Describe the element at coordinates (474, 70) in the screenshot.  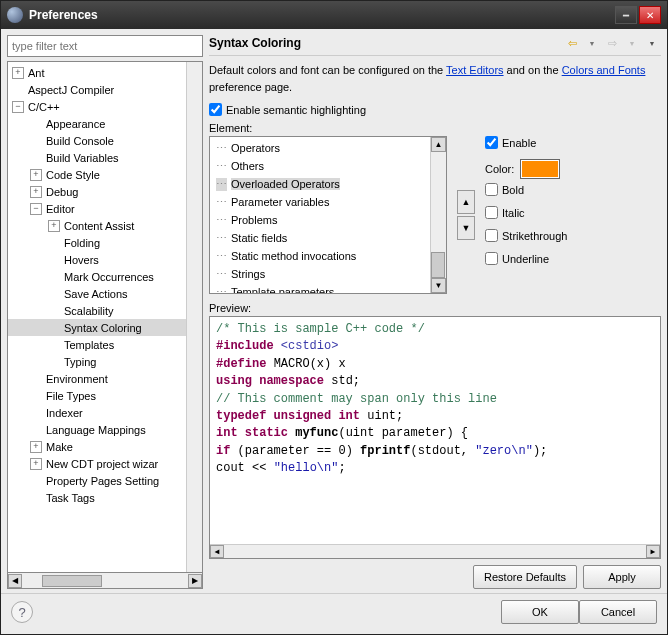
I see `text-editors-link: Text Editors` at that location.